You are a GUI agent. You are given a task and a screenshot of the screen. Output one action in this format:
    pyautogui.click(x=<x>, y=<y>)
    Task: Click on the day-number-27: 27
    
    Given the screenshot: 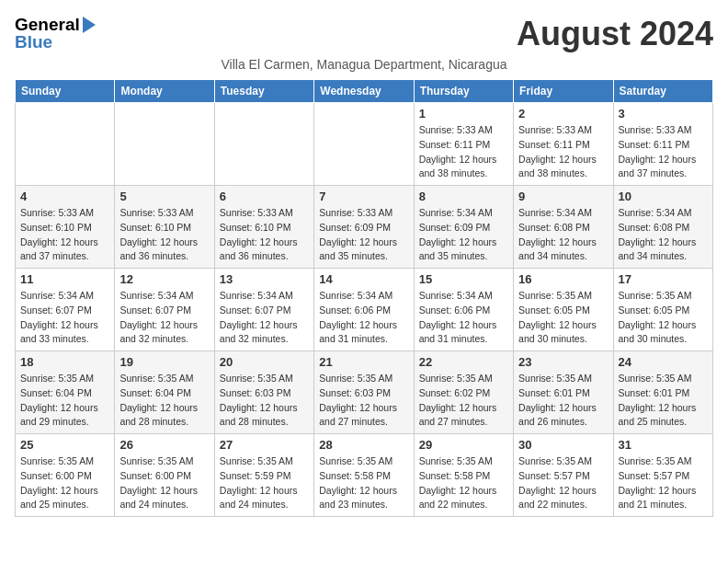 What is the action you would take?
    pyautogui.click(x=265, y=445)
    